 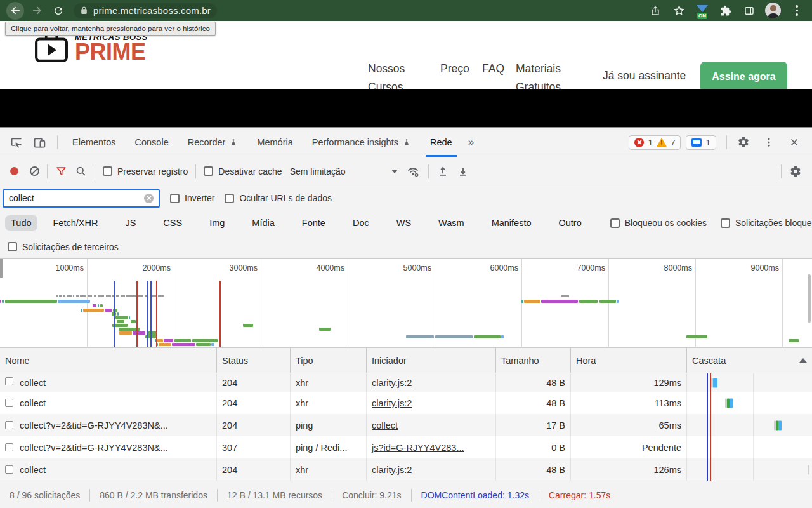 What do you see at coordinates (254, 361) in the screenshot?
I see `column-header-status: Status` at bounding box center [254, 361].